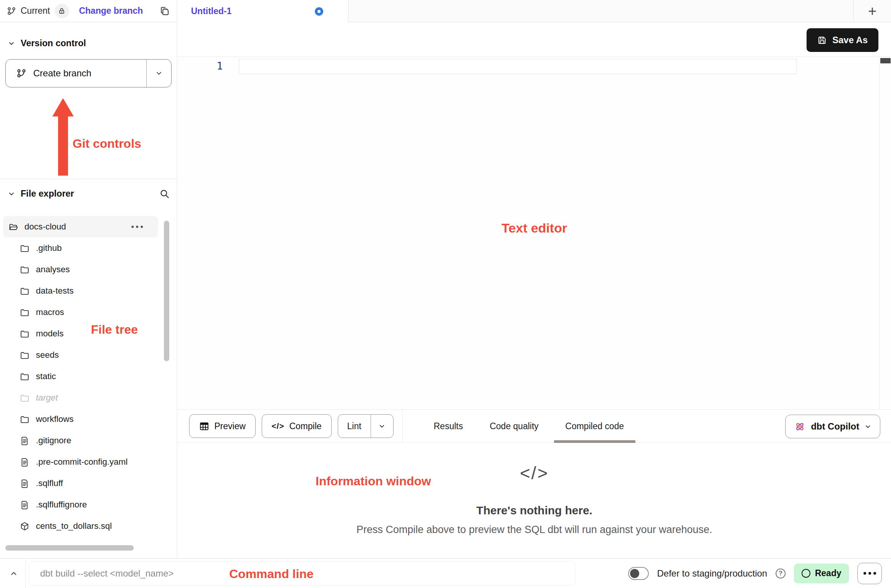 The height and width of the screenshot is (588, 891). I want to click on annotation-file-tree: File tree, so click(115, 330).